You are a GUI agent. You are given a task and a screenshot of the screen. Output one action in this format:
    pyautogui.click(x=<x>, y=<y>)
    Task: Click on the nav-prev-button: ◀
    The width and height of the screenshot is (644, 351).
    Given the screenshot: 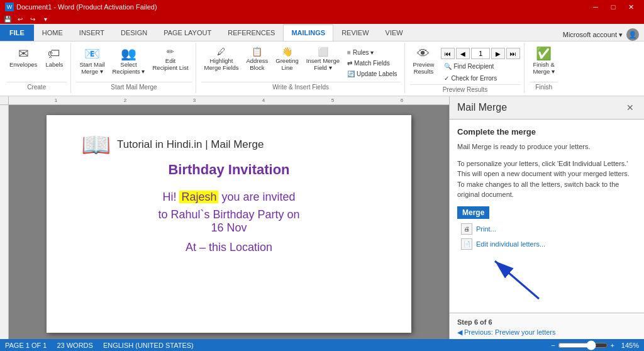 What is the action you would take?
    pyautogui.click(x=463, y=53)
    